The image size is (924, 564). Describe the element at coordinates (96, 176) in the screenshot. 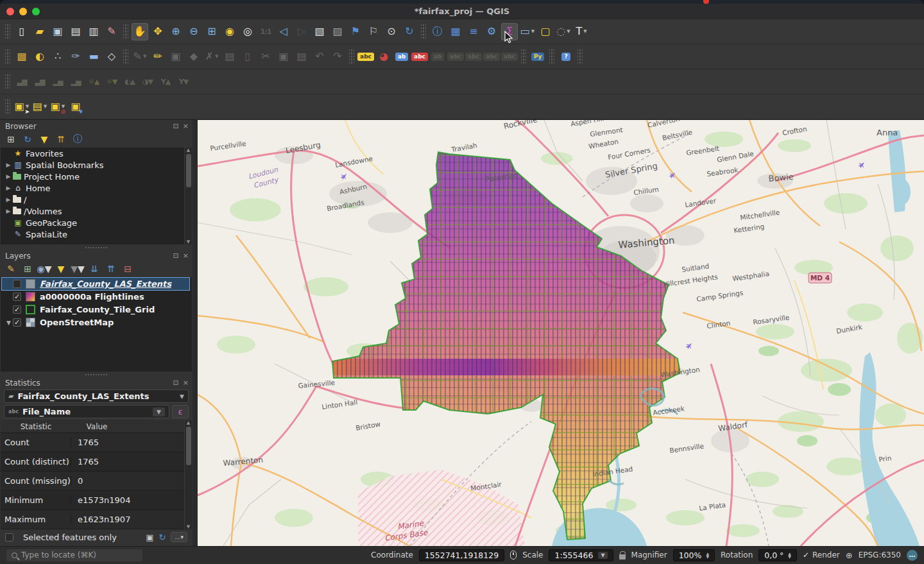

I see `browser-item-project-home: ▶Project Home` at that location.